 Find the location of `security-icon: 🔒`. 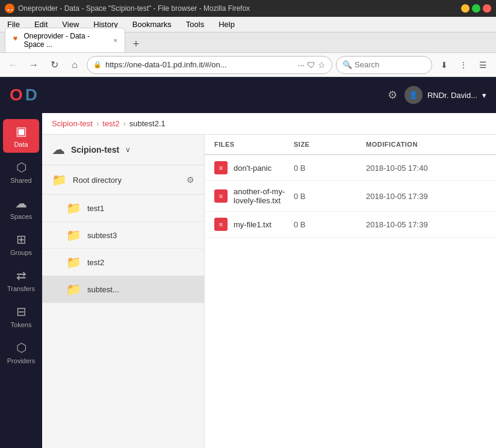

security-icon: 🔒 is located at coordinates (98, 65).